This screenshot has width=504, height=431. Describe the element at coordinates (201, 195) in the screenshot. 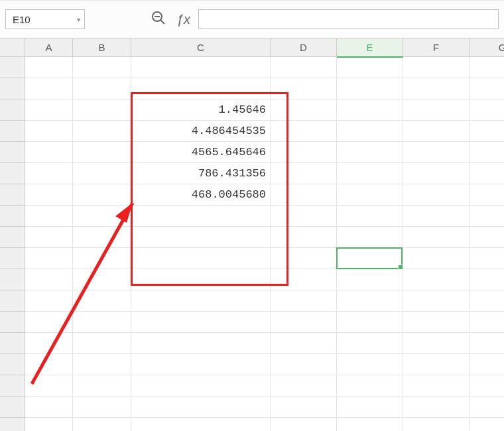

I see `cell: 468.0045680` at that location.